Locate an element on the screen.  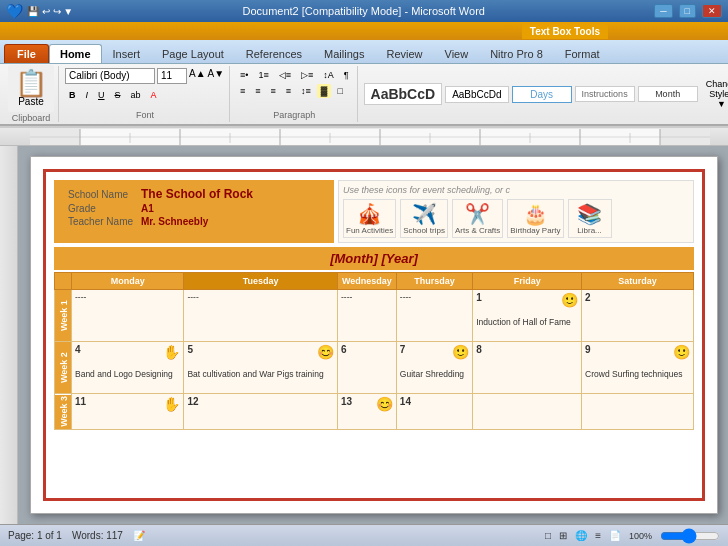
style-month: Month is located at coordinates (668, 94).